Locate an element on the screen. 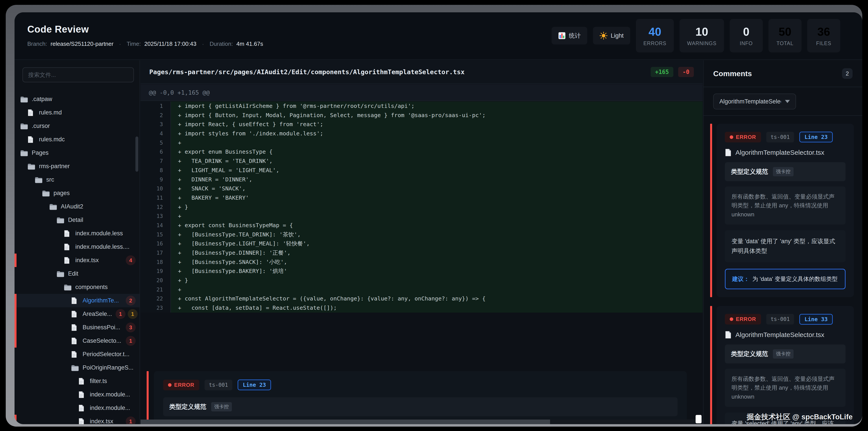  tree-item-label: AIAudit2 is located at coordinates (72, 207).